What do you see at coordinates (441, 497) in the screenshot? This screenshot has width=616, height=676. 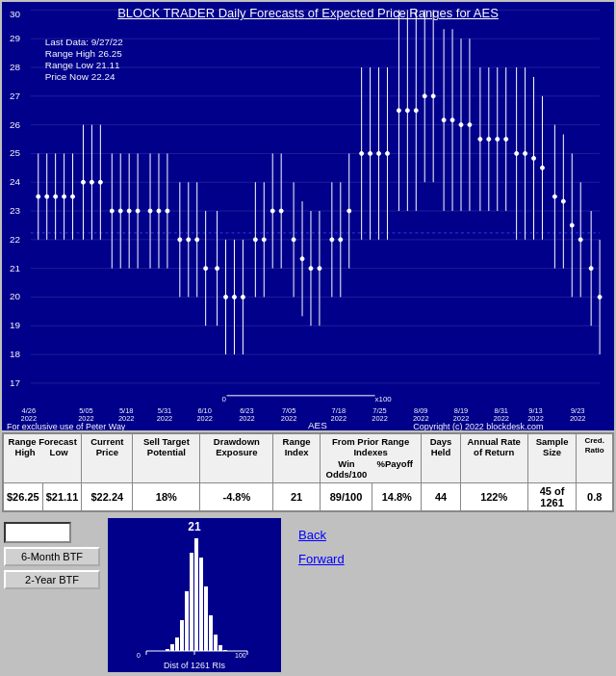 I see `cell-days-held: 44` at bounding box center [441, 497].